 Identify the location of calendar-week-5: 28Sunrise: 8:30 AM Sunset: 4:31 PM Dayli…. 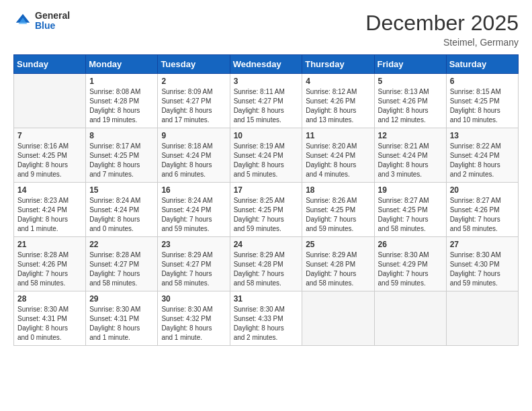
(266, 318).